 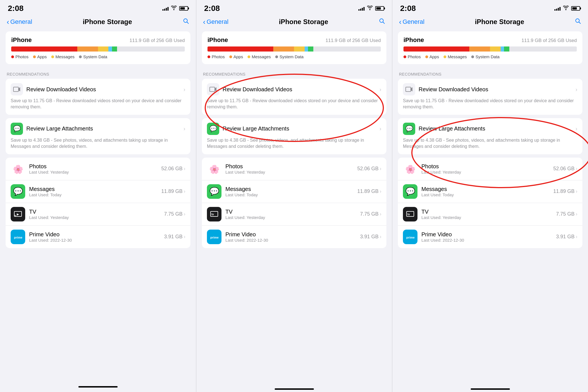 I want to click on rec-card-attachments-1: 💬 Review Large Attachments › Save up to …, so click(x=98, y=136).